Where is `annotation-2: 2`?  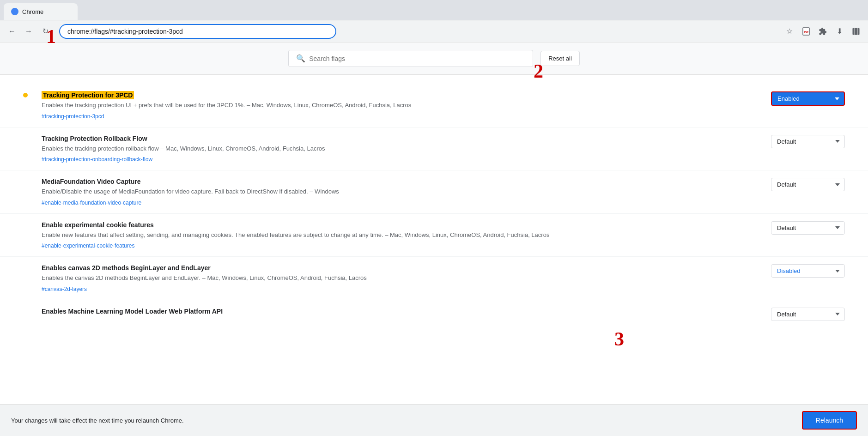 annotation-2: 2 is located at coordinates (539, 71).